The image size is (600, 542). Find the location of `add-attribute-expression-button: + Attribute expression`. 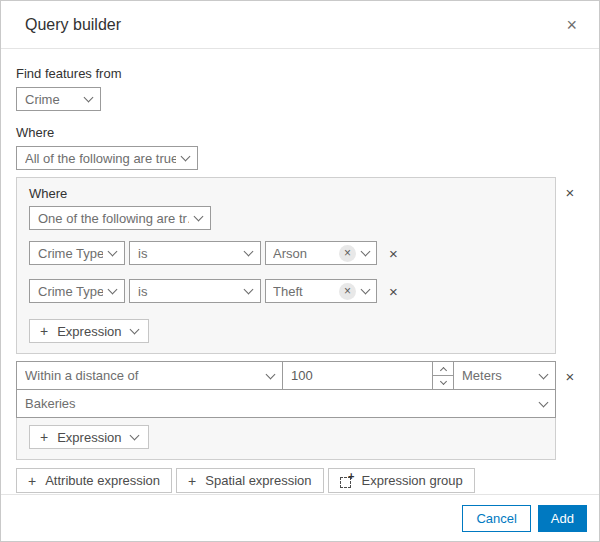

add-attribute-expression-button: + Attribute expression is located at coordinates (94, 480).